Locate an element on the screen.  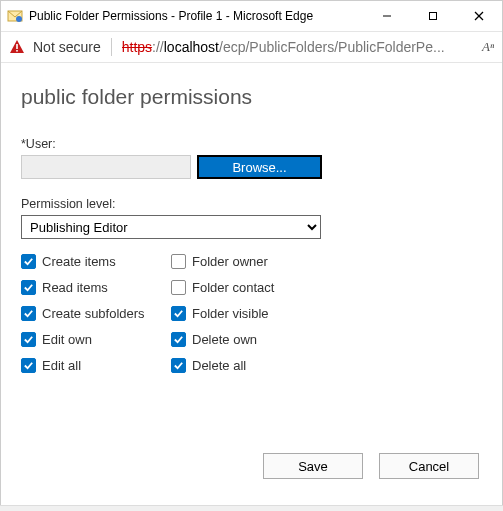
permission-row: Delete all is located at coordinates (256, 365).